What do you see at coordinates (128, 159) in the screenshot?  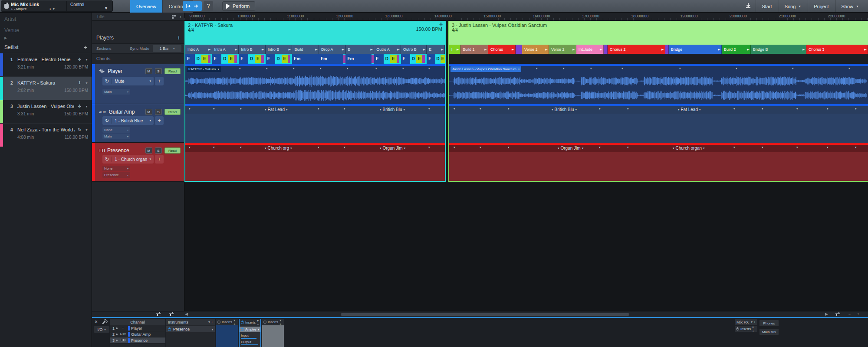 I see `patch-select: ↻1 - Church organ` at bounding box center [128, 159].